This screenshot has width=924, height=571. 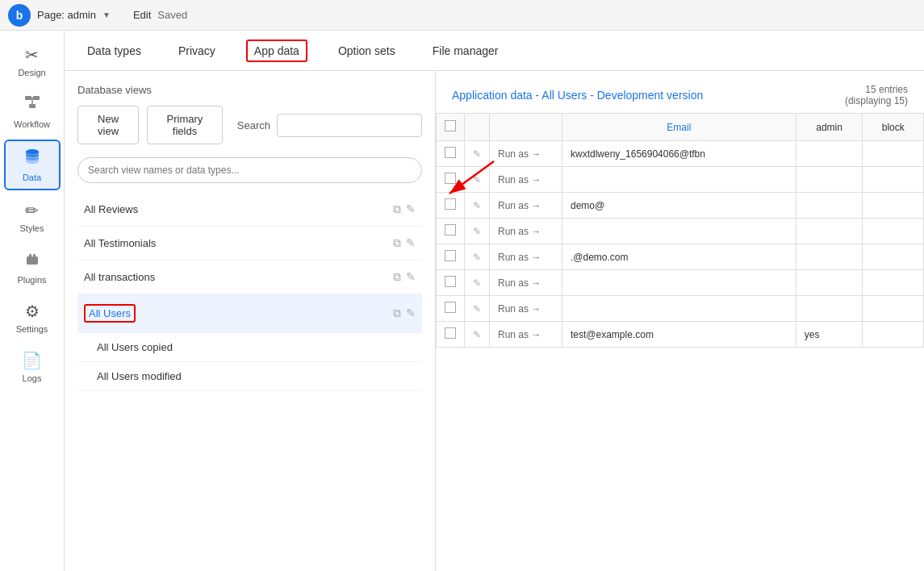 I want to click on toolbar: New view Primary fields Search, so click(x=250, y=125).